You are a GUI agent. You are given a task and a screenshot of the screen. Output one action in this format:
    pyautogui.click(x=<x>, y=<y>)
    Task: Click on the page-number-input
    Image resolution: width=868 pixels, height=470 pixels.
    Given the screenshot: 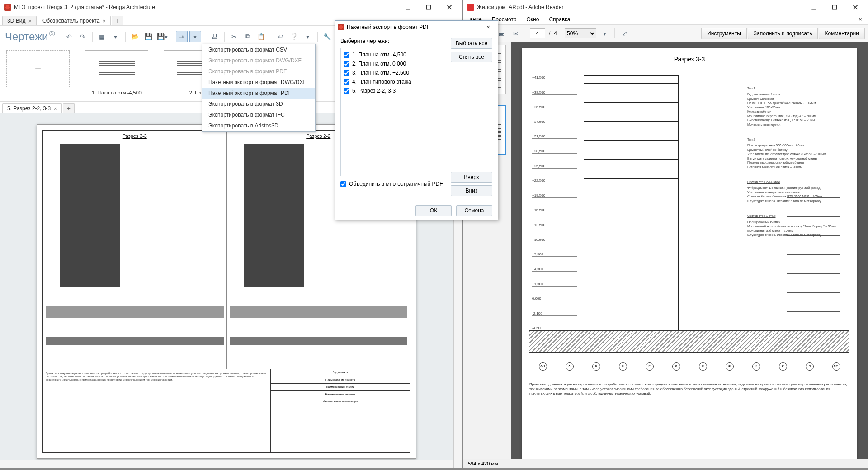 What is the action you would take?
    pyautogui.click(x=538, y=33)
    